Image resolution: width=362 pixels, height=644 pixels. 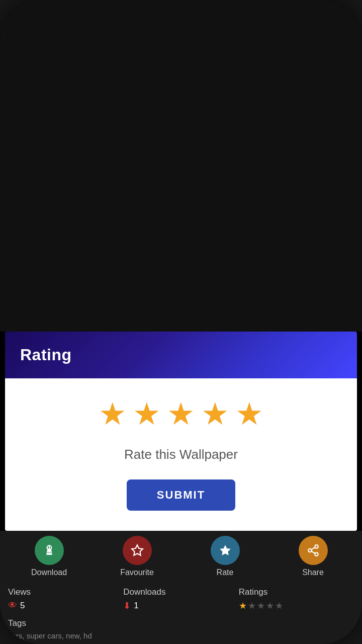 What do you see at coordinates (225, 573) in the screenshot?
I see `rate-label: Rate` at bounding box center [225, 573].